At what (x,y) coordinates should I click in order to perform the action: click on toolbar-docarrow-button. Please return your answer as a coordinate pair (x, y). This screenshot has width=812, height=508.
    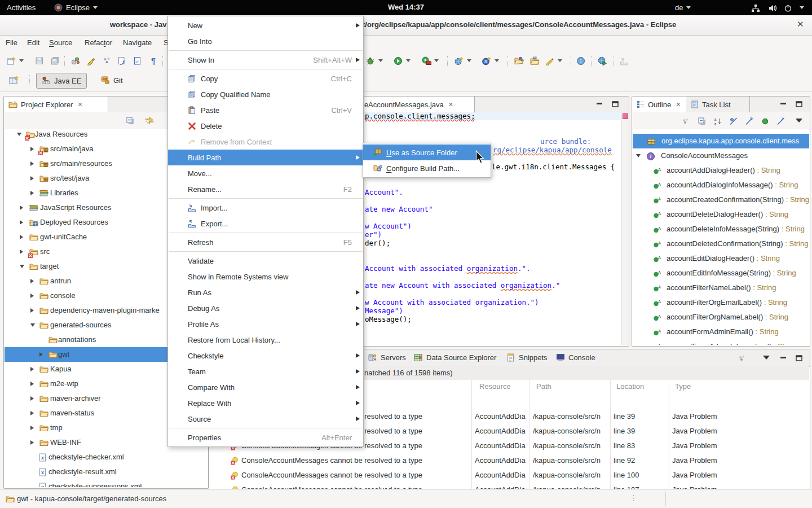
    Looking at the image, I should click on (122, 61).